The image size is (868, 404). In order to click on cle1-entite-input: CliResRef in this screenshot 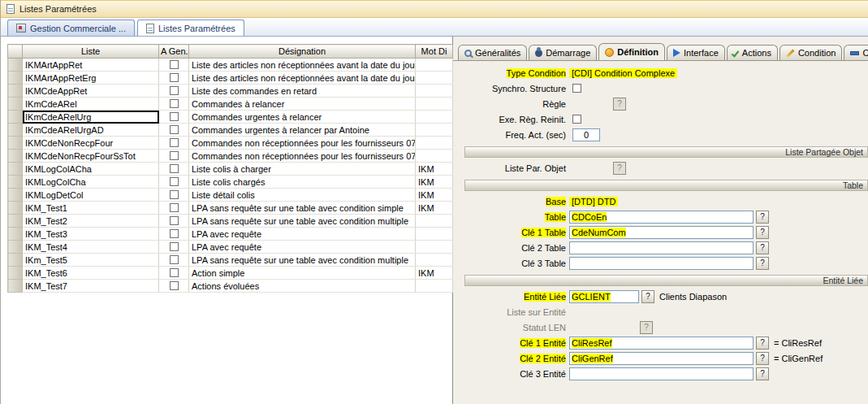, I will do `click(661, 343)`.